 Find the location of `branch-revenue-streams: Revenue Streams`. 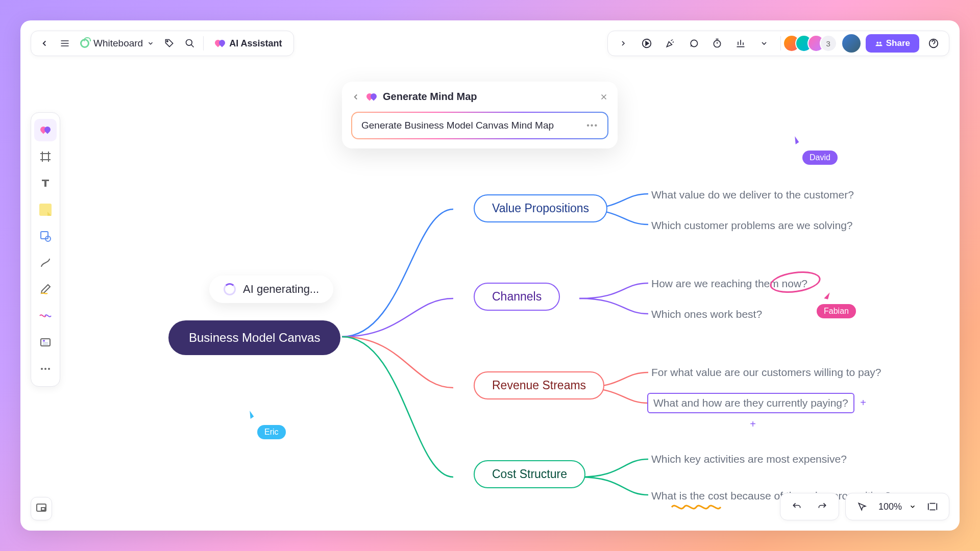

branch-revenue-streams: Revenue Streams is located at coordinates (539, 386).